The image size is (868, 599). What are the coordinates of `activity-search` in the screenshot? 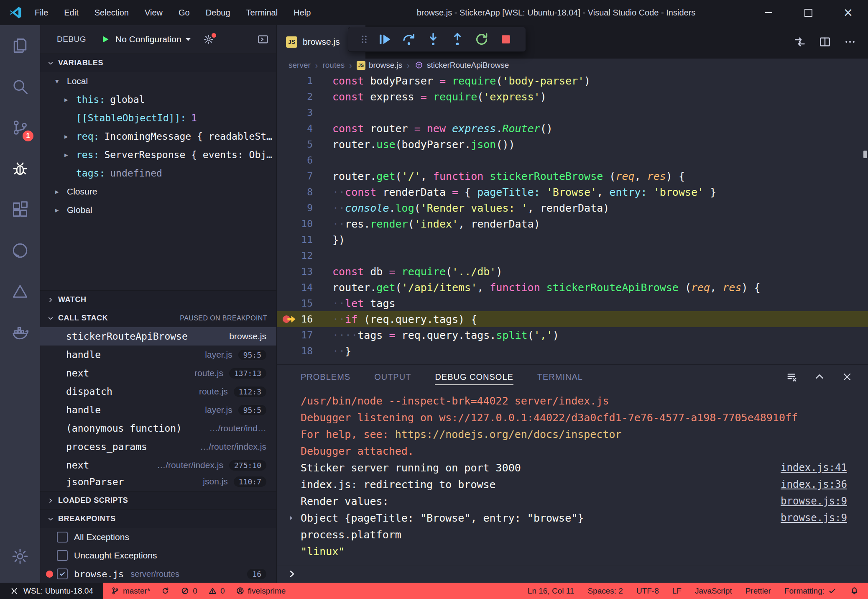 It's located at (20, 87).